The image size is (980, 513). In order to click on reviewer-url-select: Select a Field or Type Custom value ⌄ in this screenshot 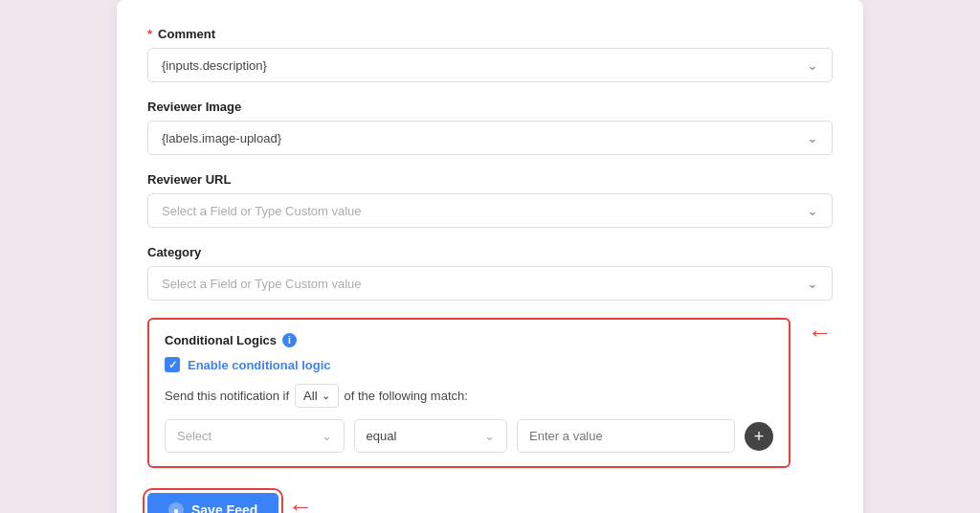, I will do `click(490, 211)`.